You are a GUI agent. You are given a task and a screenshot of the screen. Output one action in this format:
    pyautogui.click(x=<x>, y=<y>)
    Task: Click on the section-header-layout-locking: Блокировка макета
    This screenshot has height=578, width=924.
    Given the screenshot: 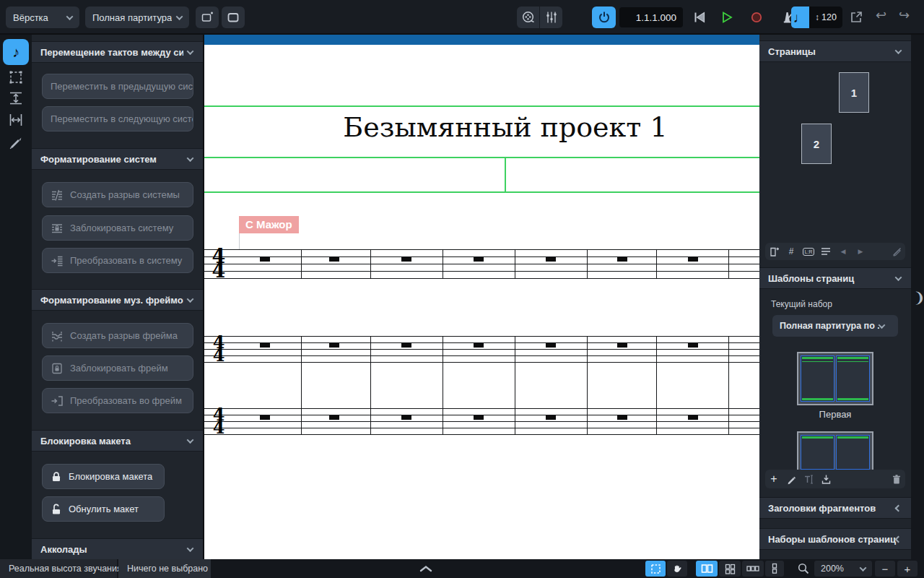 What is the action you would take?
    pyautogui.click(x=117, y=441)
    